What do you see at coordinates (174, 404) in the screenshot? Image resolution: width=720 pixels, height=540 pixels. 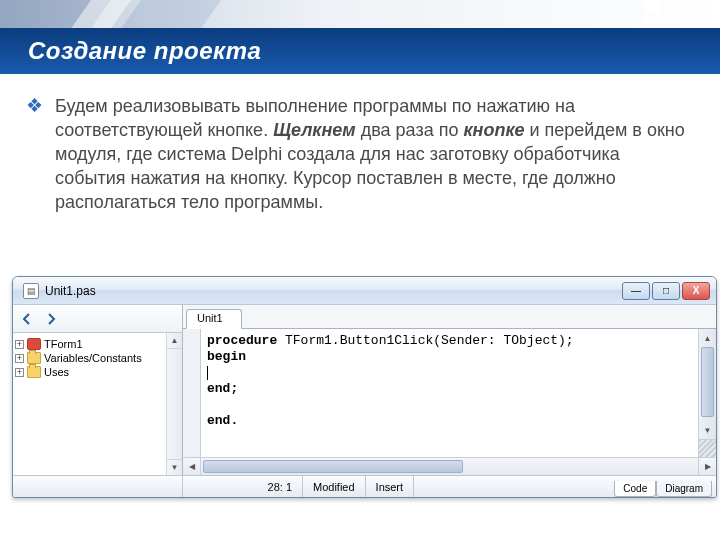 I see `tree-scrollbar: ▲ ▼` at bounding box center [174, 404].